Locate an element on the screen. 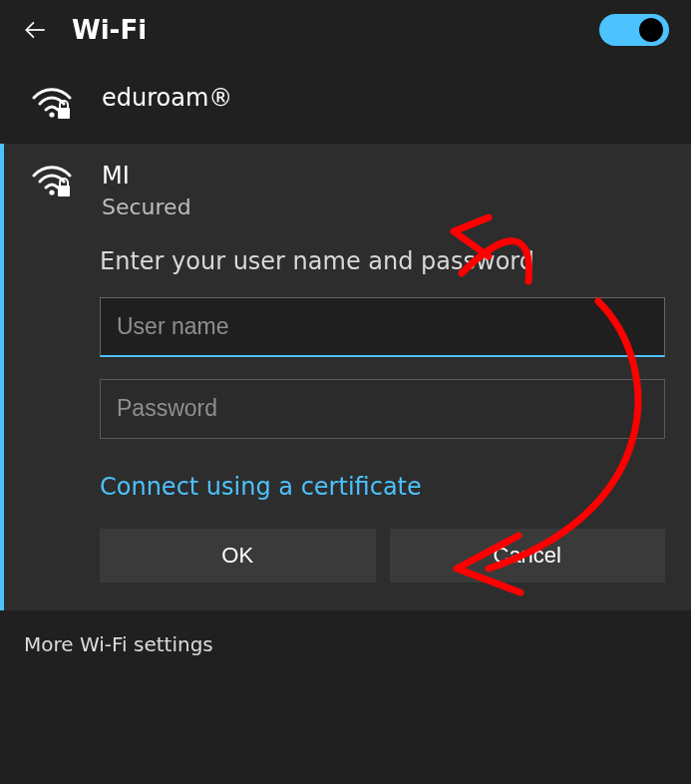 This screenshot has width=691, height=784. header: Wi-Fi is located at coordinates (345, 30).